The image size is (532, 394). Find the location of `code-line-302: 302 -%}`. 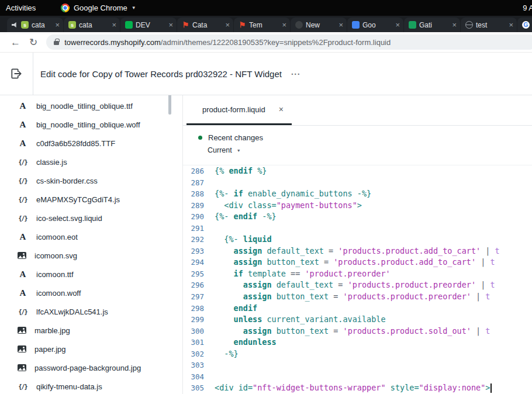

code-line-302: 302 -%} is located at coordinates (358, 354).